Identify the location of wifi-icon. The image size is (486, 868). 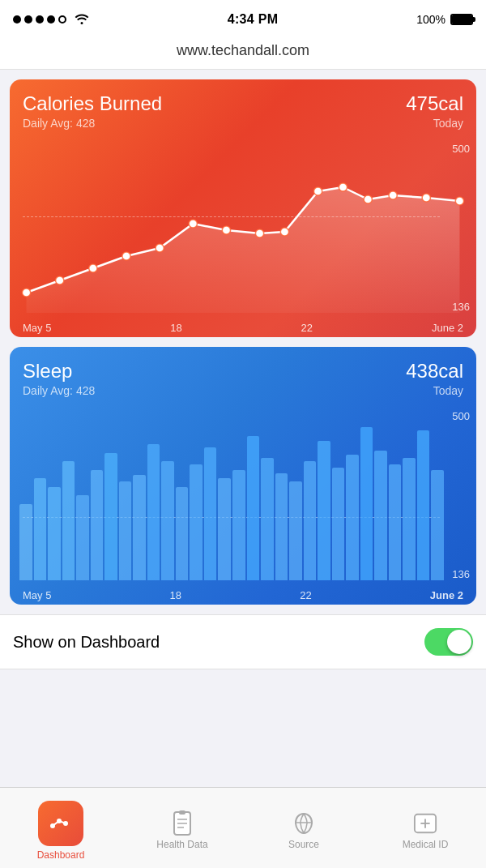
(82, 19).